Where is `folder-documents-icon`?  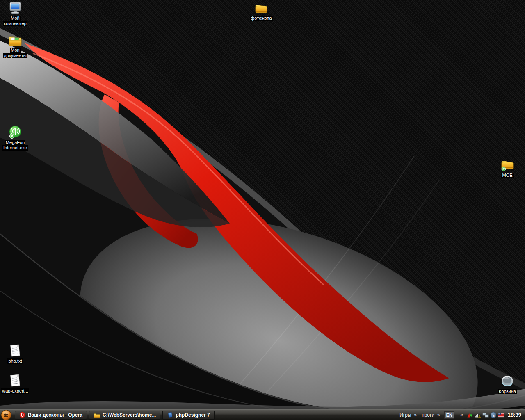
folder-documents-icon is located at coordinates (15, 40).